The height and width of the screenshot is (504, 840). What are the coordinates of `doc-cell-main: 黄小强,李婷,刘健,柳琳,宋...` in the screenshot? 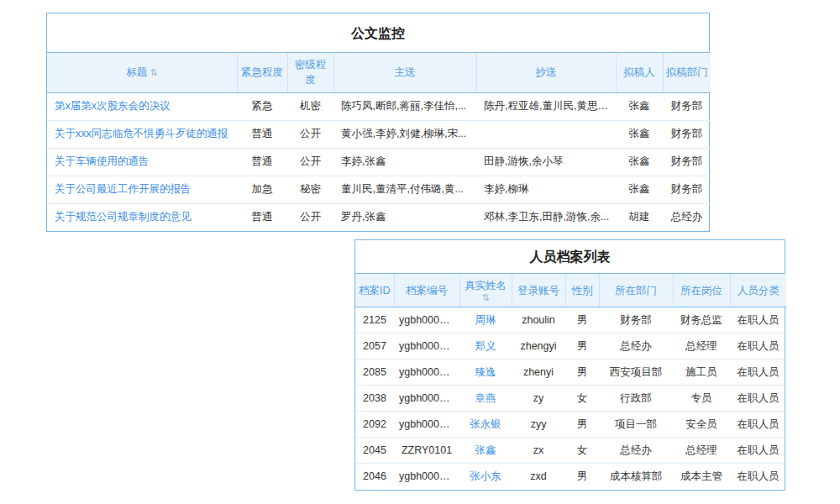 It's located at (405, 134).